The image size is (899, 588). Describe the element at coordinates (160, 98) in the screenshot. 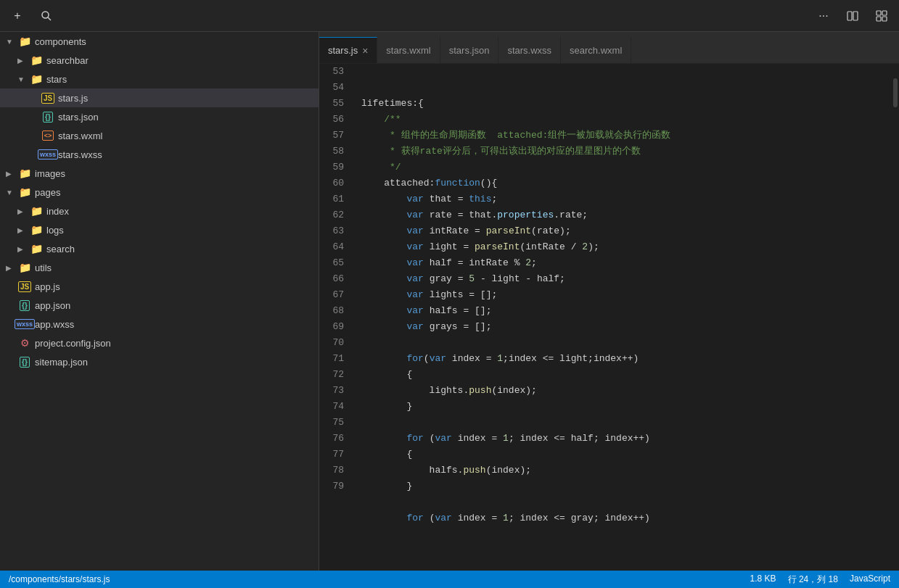

I see `sidebar-item-stars-js: JSstars.js` at that location.